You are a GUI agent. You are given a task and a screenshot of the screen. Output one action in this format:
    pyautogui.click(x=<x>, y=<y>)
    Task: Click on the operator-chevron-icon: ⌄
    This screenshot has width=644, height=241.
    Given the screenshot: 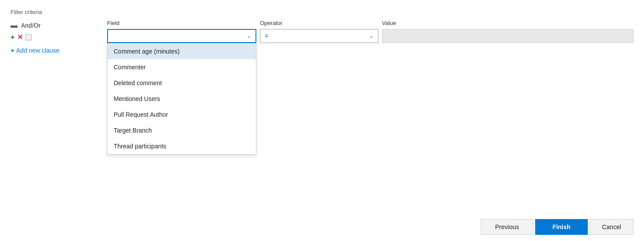 What is the action you would take?
    pyautogui.click(x=371, y=36)
    